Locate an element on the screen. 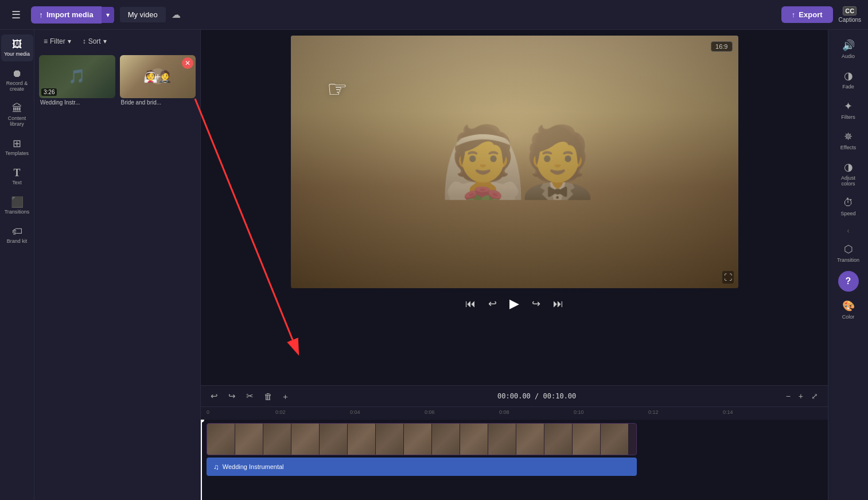  sidebar-item-record-create: ⏺ Record & create is located at coordinates (17, 80).